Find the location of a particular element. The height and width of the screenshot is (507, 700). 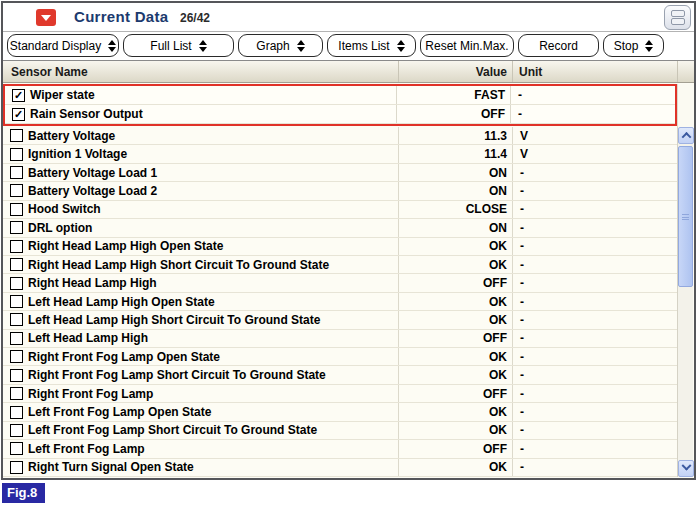

table-row: Left Front Fog LampOFF- is located at coordinates (340, 449).